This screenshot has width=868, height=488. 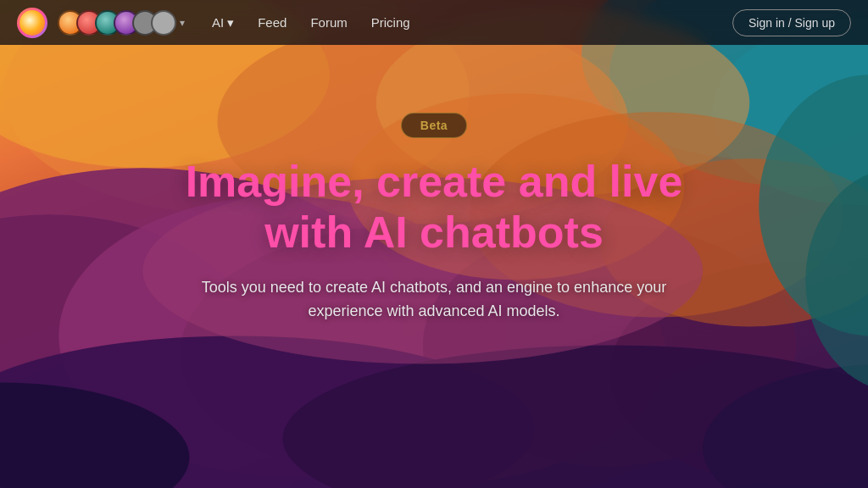 I want to click on logo-icon, so click(x=32, y=23).